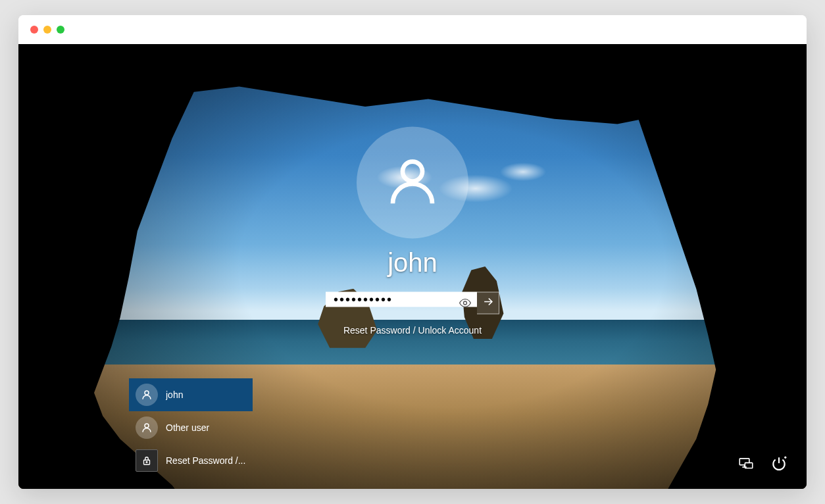 Image resolution: width=825 pixels, height=504 pixels. Describe the element at coordinates (746, 465) in the screenshot. I see `network-button` at that location.